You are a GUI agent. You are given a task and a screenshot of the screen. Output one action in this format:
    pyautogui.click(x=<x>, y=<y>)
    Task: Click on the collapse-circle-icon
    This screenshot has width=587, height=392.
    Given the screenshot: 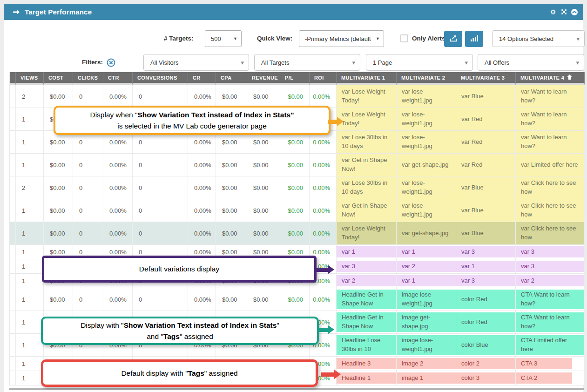 What is the action you would take?
    pyautogui.click(x=574, y=12)
    